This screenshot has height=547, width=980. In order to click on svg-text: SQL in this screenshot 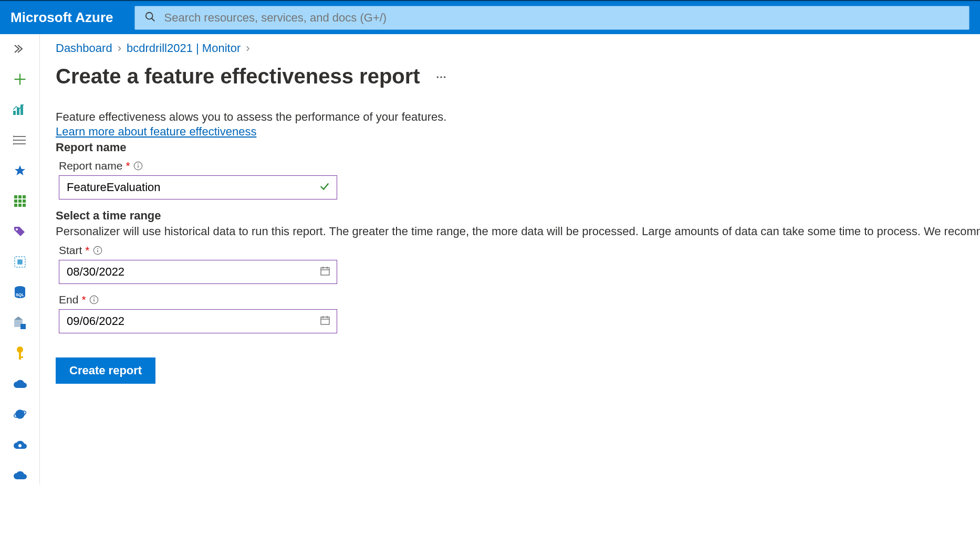, I will do `click(20, 295)`.